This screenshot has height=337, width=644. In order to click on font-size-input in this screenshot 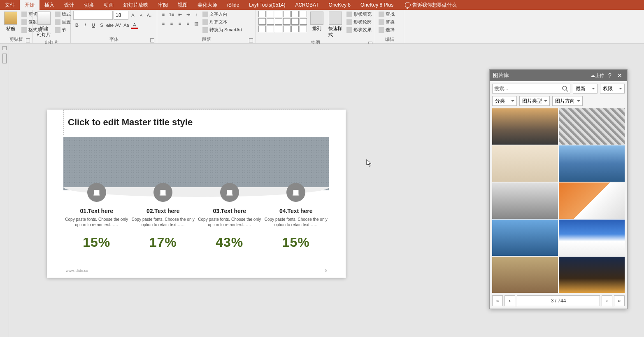, I will do `click(121, 15)`.